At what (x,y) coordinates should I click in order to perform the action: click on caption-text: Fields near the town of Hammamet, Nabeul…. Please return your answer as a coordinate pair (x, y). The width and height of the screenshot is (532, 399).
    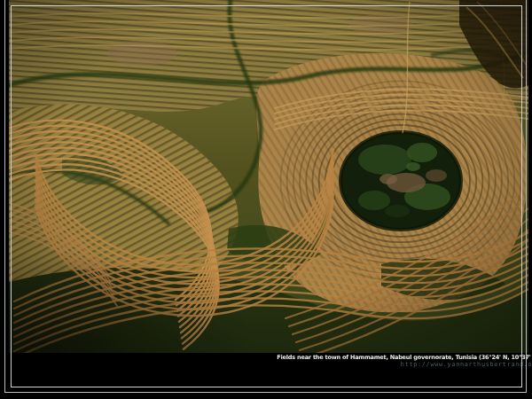
    Looking at the image, I should click on (404, 357).